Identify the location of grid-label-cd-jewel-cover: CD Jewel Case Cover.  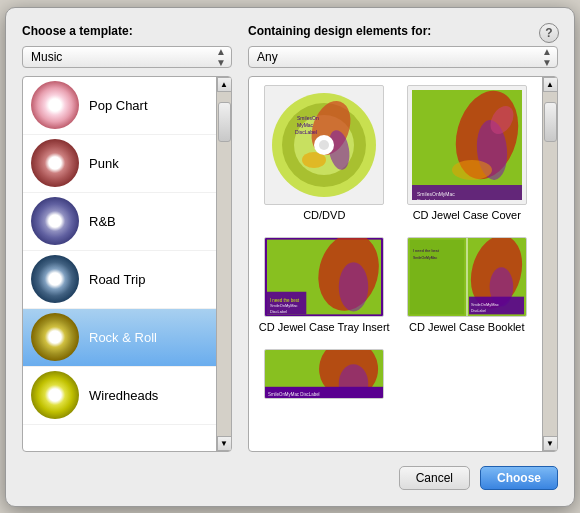
(467, 215).